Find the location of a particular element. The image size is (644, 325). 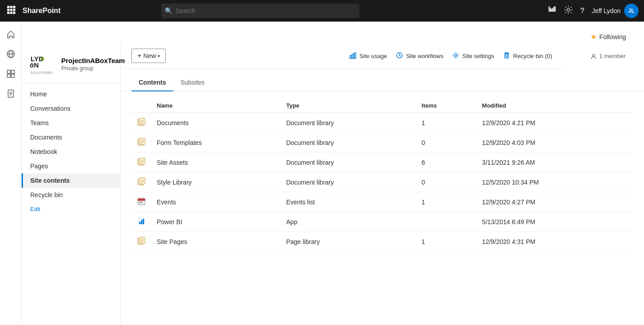

row-name: Style Library is located at coordinates (216, 182).